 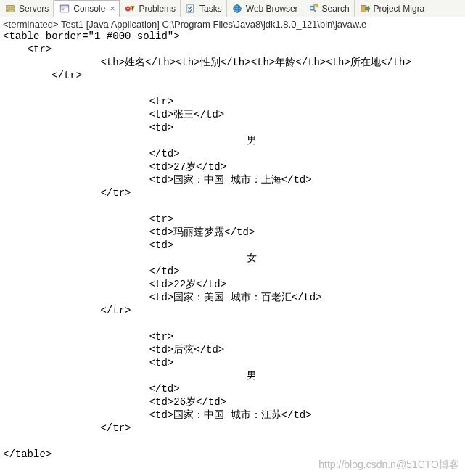 I want to click on tab-servers: Servers, so click(x=27, y=9).